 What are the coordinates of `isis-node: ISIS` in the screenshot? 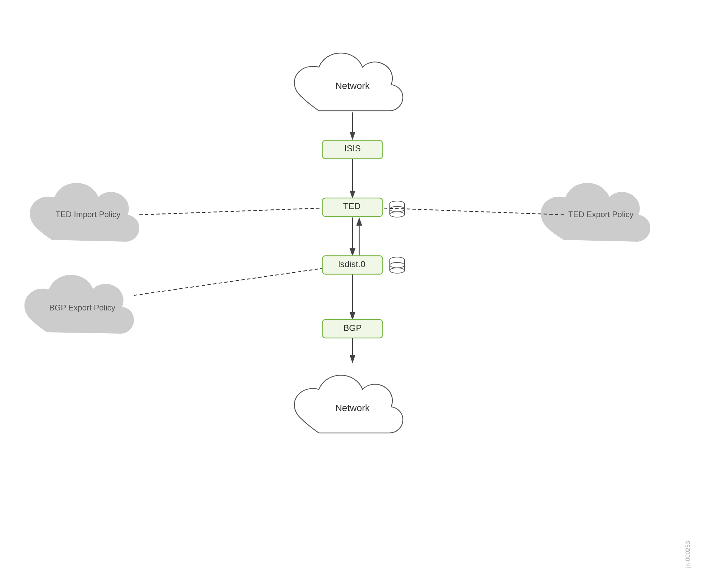 It's located at (352, 150).